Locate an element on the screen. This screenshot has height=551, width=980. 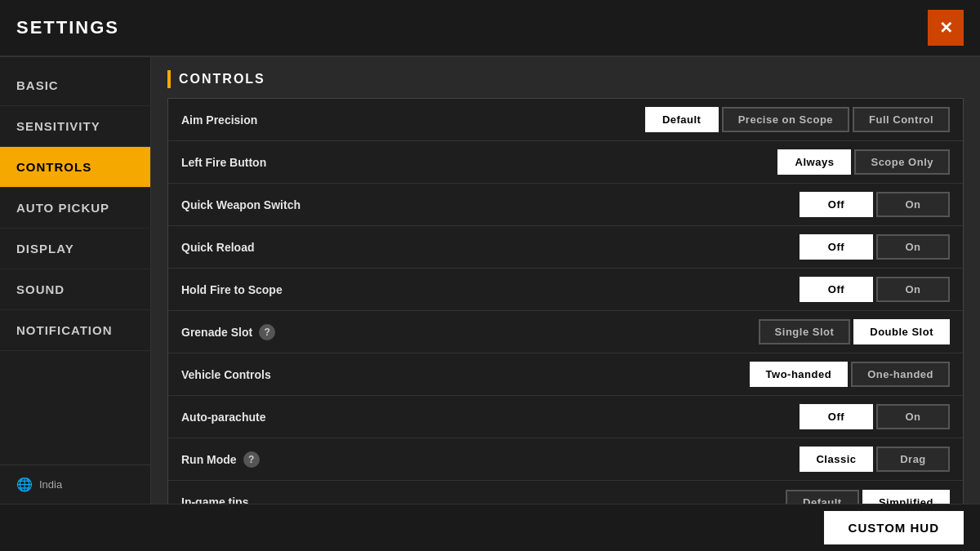
setting-label-run-mode: Run Mode? is located at coordinates (490, 460).